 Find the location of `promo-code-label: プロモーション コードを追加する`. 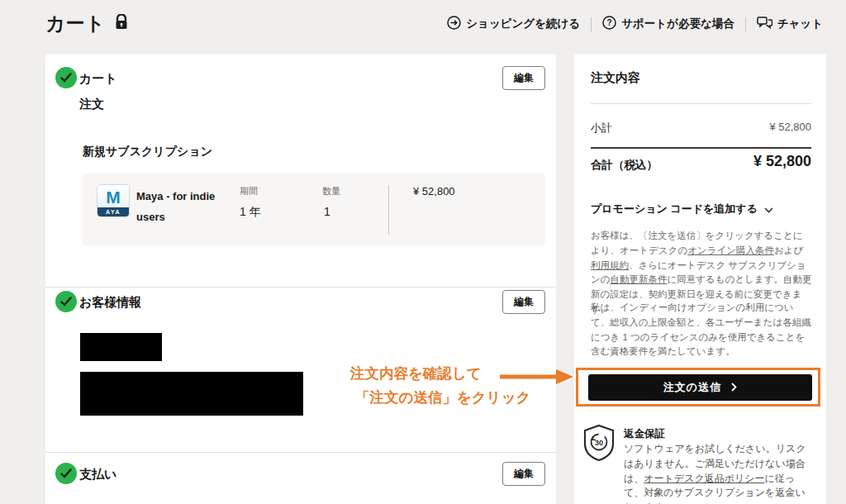

promo-code-label: プロモーション コードを追加する is located at coordinates (674, 209).